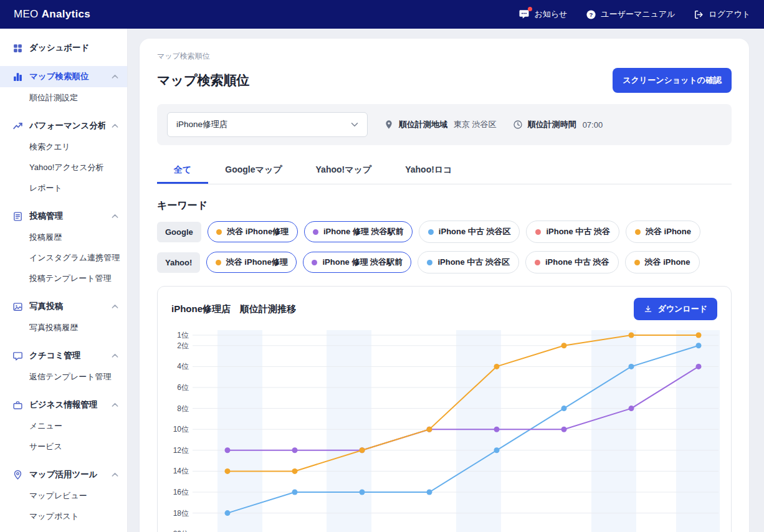 The image size is (764, 532). Describe the element at coordinates (64, 77) in the screenshot. I see `sidebar-item: マップ検索順位` at that location.